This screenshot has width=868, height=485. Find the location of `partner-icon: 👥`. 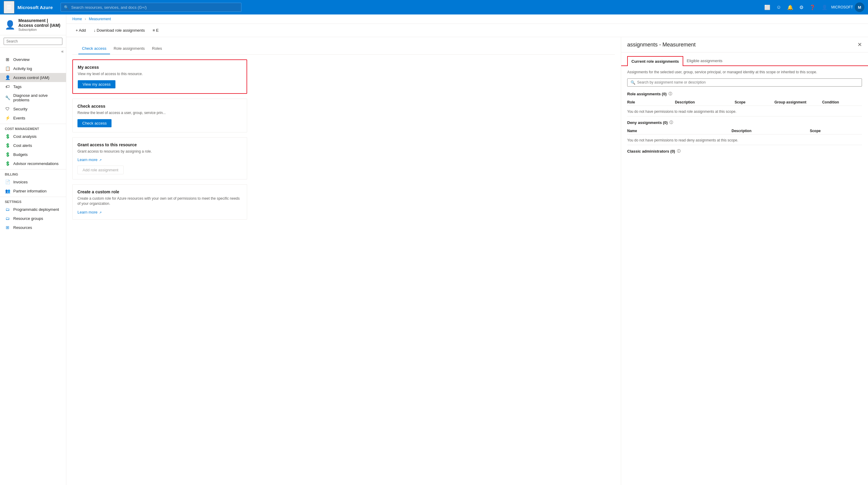

partner-icon: 👥 is located at coordinates (7, 191).